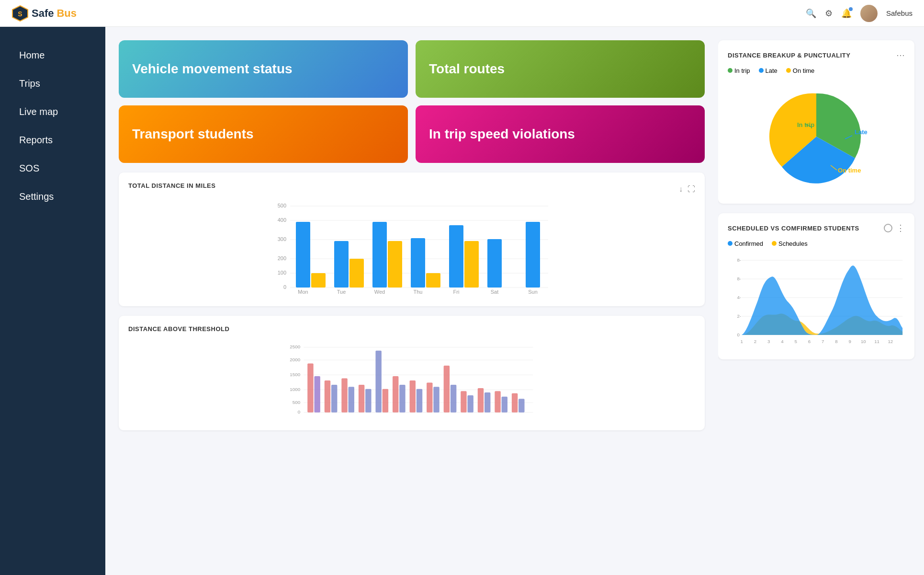  What do you see at coordinates (894, 228) in the screenshot?
I see `scheduled-header-actions: ⋮` at bounding box center [894, 228].